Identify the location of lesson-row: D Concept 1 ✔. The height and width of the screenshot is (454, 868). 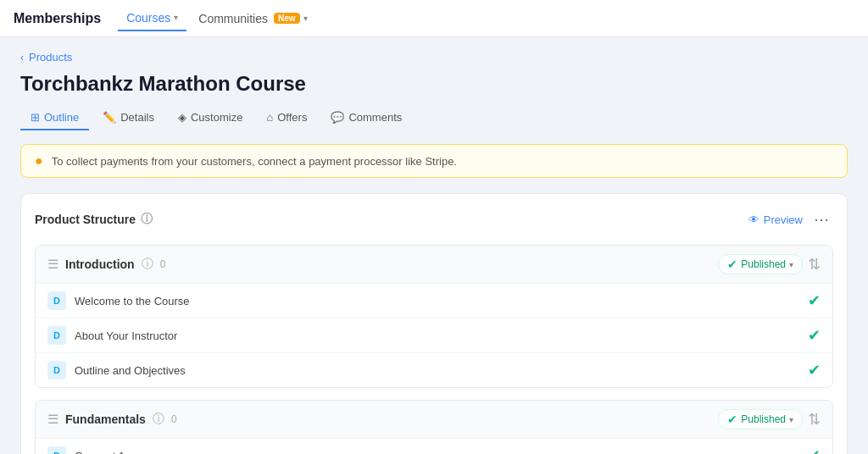
(434, 446).